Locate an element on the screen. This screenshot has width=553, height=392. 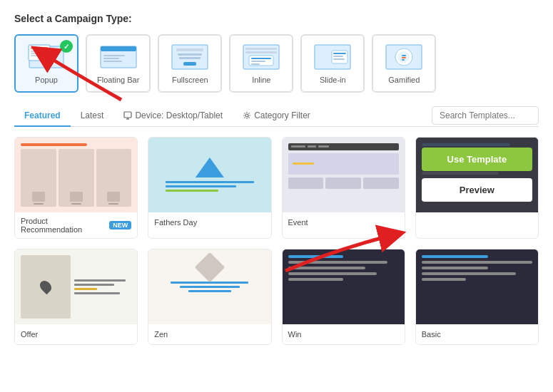
template-card-basic: Basic is located at coordinates (477, 296).